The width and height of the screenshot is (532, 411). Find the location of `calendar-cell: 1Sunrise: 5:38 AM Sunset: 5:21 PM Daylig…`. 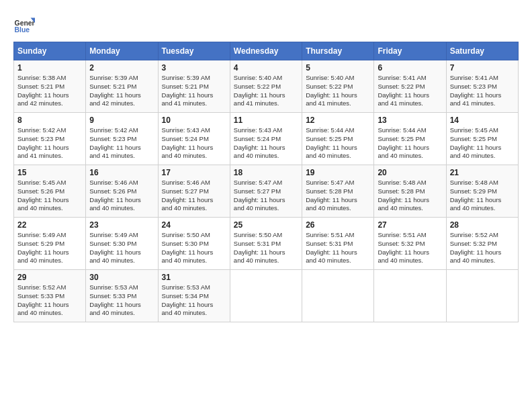

calendar-cell: 1Sunrise: 5:38 AM Sunset: 5:21 PM Daylig… is located at coordinates (50, 87).